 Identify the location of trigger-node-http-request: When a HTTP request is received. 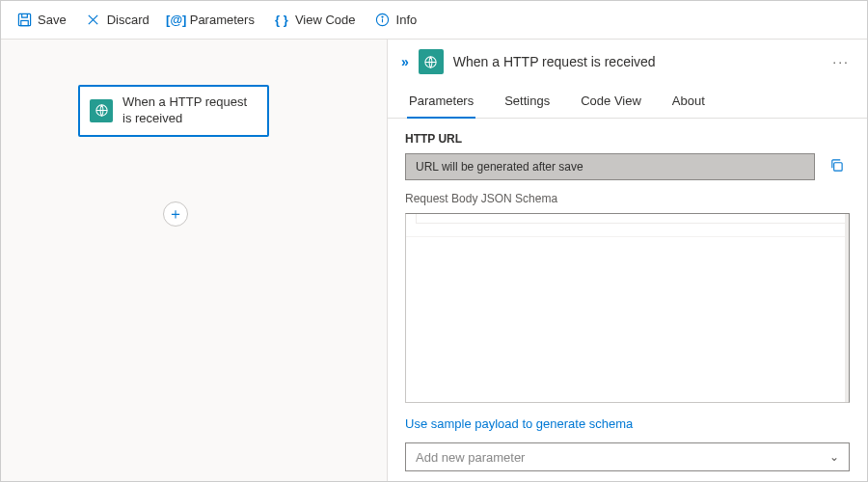
(174, 111).